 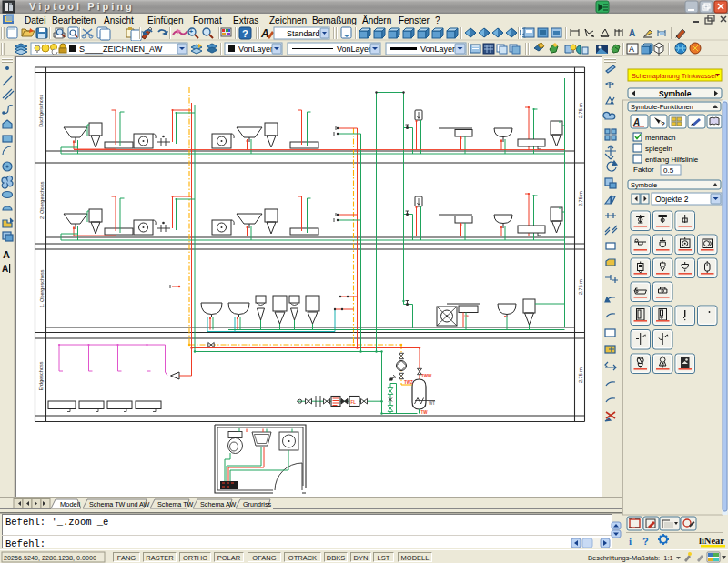 I want to click on svg-text: Objekte 2, so click(x=672, y=199).